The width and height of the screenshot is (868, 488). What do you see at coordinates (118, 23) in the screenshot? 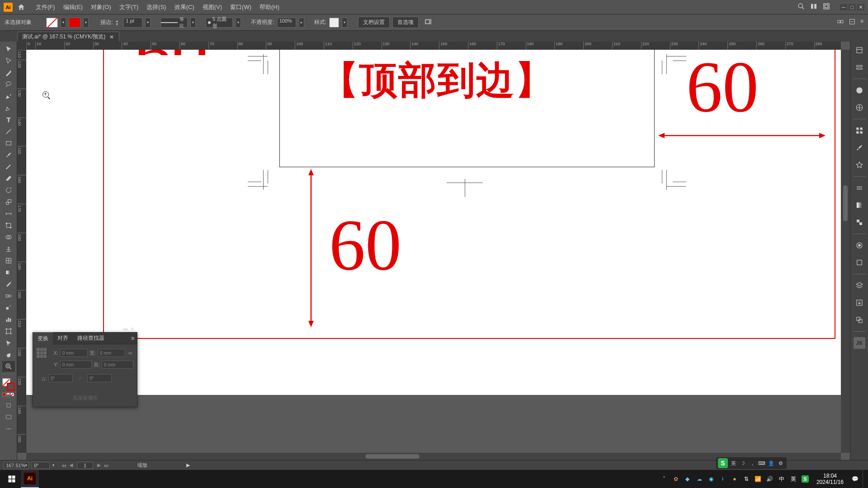
I see `stepper-icon: ▲▼` at bounding box center [118, 23].